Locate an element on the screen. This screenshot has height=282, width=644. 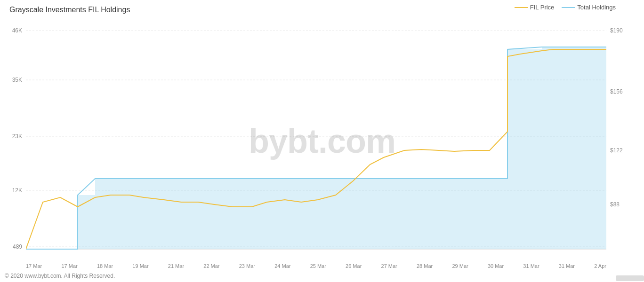
x-label-14: 31 Mar is located at coordinates (531, 266).